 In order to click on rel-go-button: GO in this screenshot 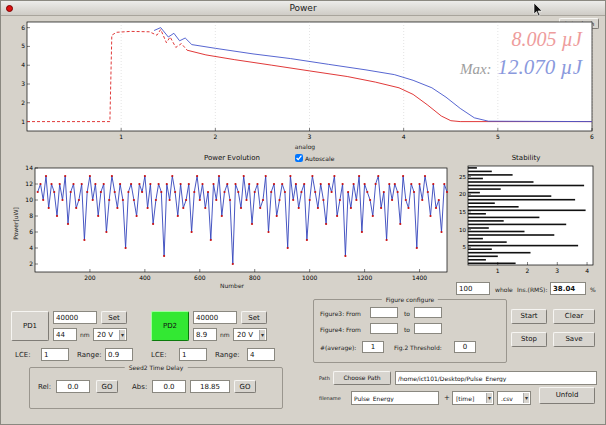, I will do `click(107, 386)`.